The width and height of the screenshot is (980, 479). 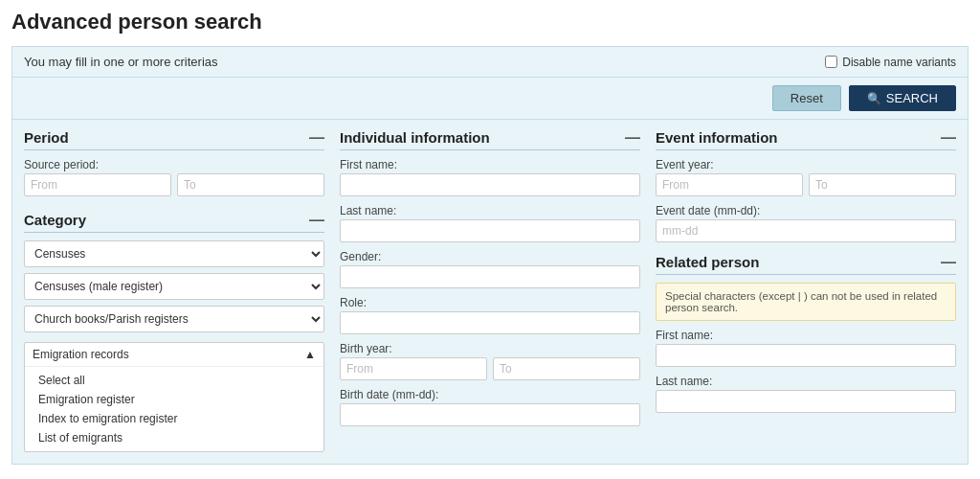 What do you see at coordinates (912, 98) in the screenshot?
I see `search-button-label: SEARCH` at bounding box center [912, 98].